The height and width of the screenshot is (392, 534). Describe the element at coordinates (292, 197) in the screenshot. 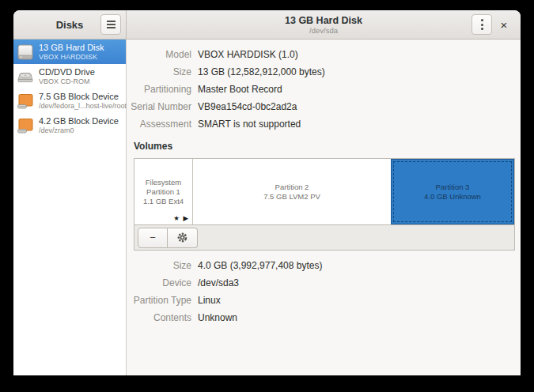

I see `partition-size: 7.5 GB LVM2 PV` at that location.